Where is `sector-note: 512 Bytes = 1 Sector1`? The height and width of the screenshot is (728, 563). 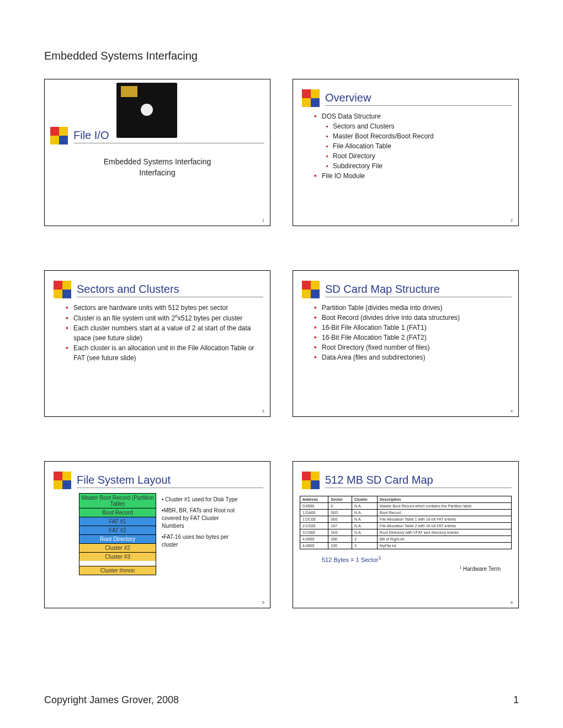 sector-note: 512 Bytes = 1 Sector1 is located at coordinates (417, 559).